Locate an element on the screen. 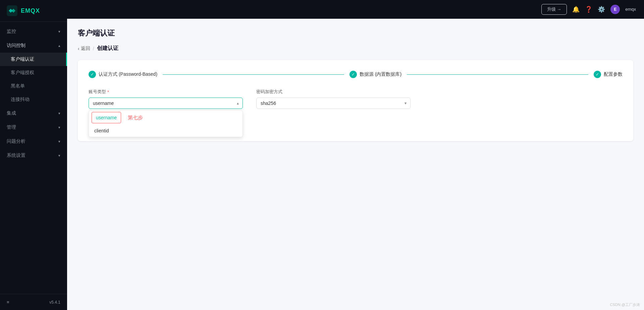 The height and width of the screenshot is (310, 644). step-2-label: 数据源 (内置数据库) is located at coordinates (380, 74).